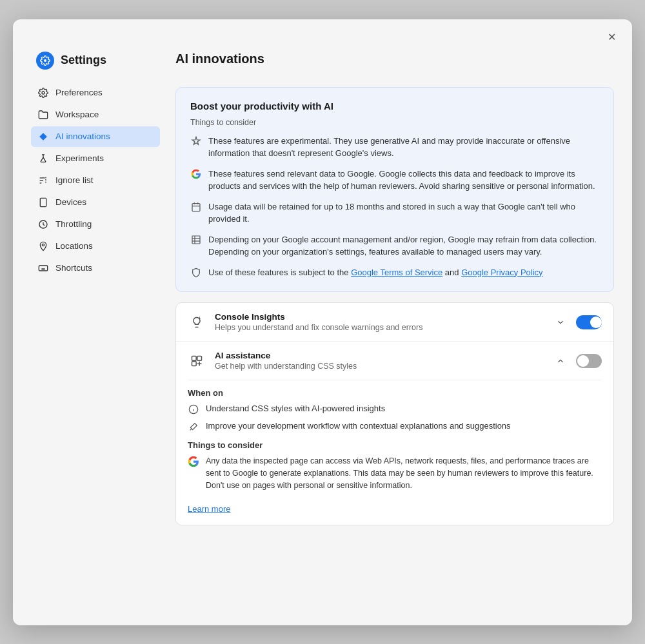 The height and width of the screenshot is (644, 645). Describe the element at coordinates (589, 322) in the screenshot. I see `console-insights-toggle` at that location.